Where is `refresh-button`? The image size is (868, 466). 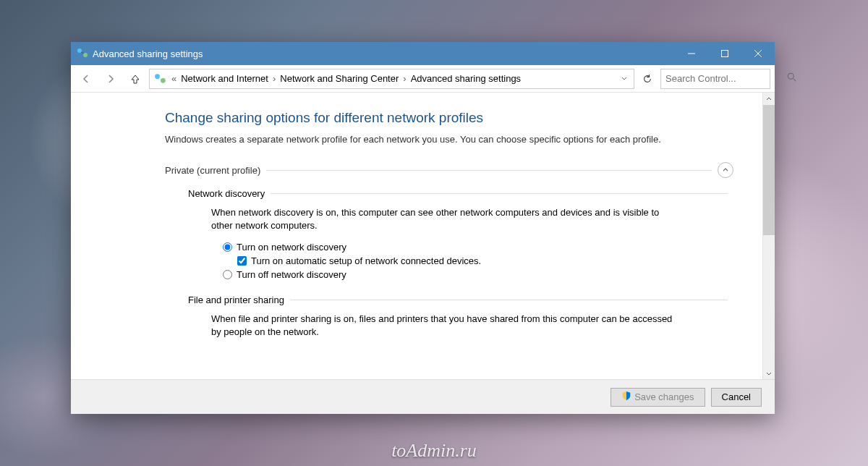
refresh-button is located at coordinates (647, 79).